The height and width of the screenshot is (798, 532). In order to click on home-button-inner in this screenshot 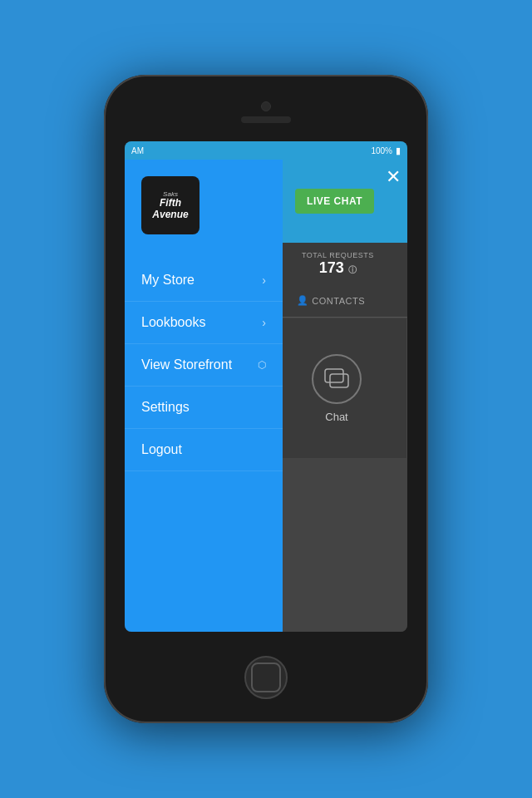, I will do `click(266, 677)`.